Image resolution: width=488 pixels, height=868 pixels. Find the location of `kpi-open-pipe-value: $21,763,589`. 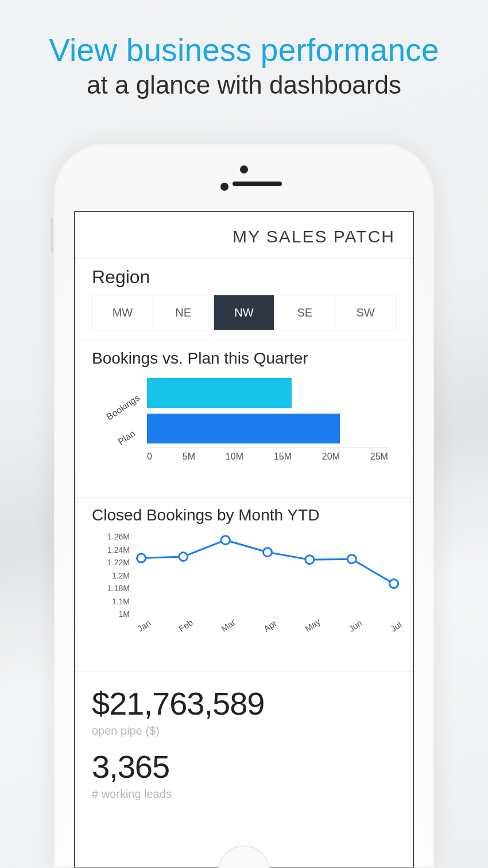

kpi-open-pipe-value: $21,763,589 is located at coordinates (244, 703).